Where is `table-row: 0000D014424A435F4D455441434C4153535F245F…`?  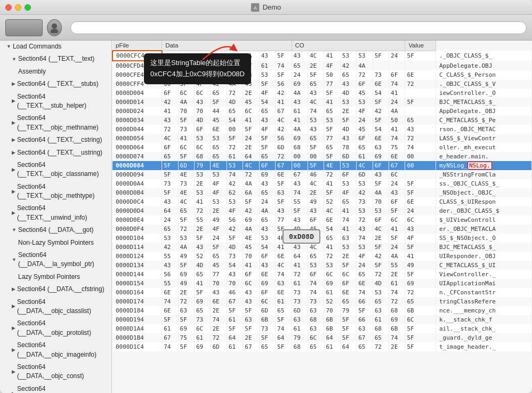
table-row: 0000D014424A435F4D455441434C4153535F245F… is located at coordinates (322, 102).